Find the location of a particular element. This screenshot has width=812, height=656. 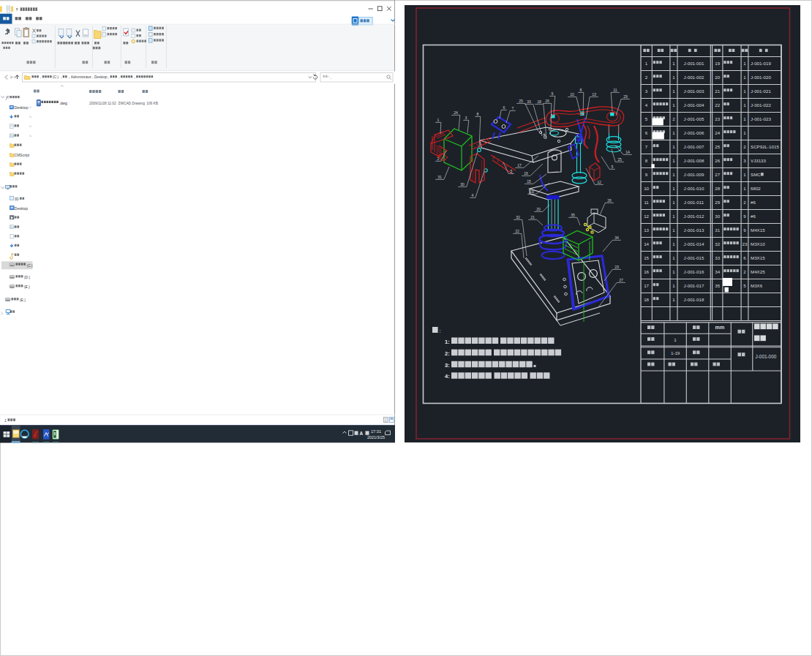

svg-text: 6802 is located at coordinates (756, 189).